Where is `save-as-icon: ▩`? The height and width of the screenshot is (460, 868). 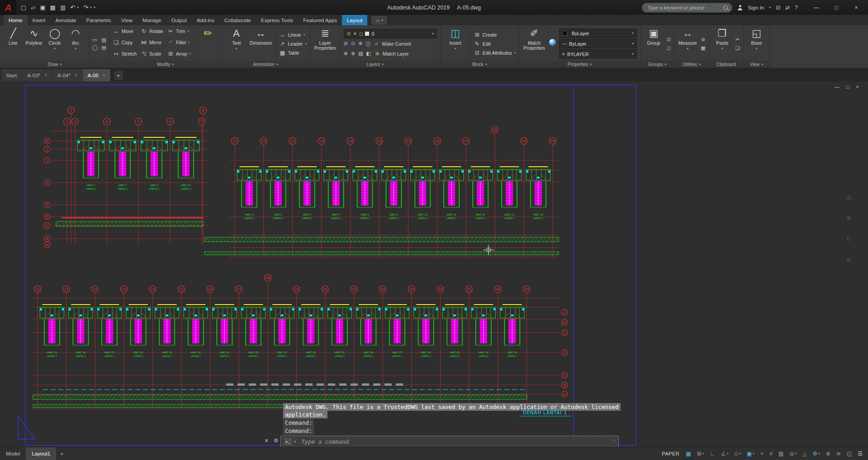
save-as-icon: ▩ is located at coordinates (53, 7).